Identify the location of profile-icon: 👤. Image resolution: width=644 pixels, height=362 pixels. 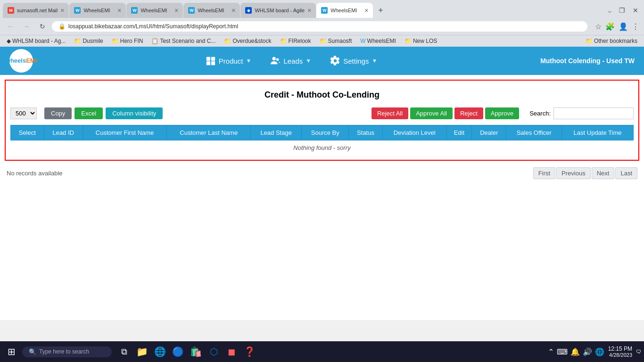
(623, 26).